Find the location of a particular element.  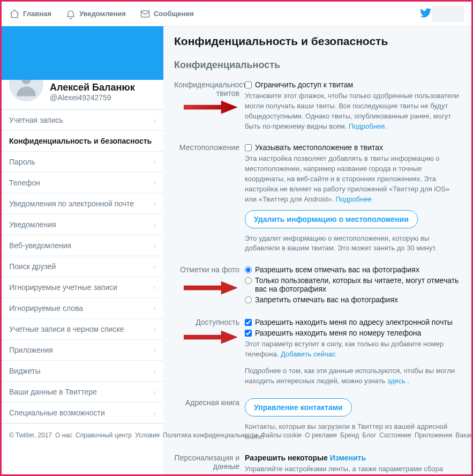

settings-nav-item: Приложения› is located at coordinates (82, 351).